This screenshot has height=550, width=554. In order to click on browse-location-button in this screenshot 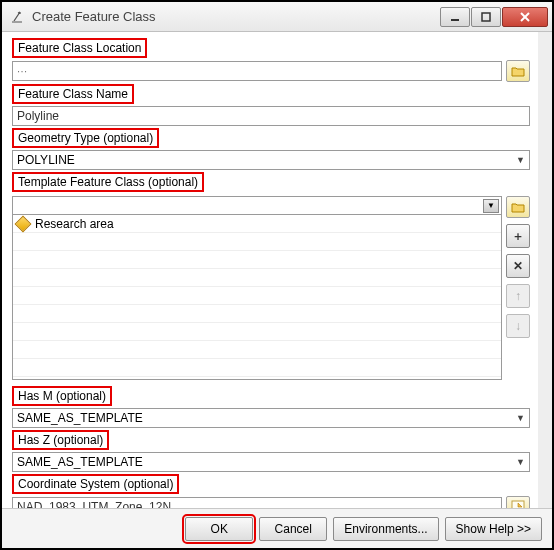, I will do `click(518, 71)`.